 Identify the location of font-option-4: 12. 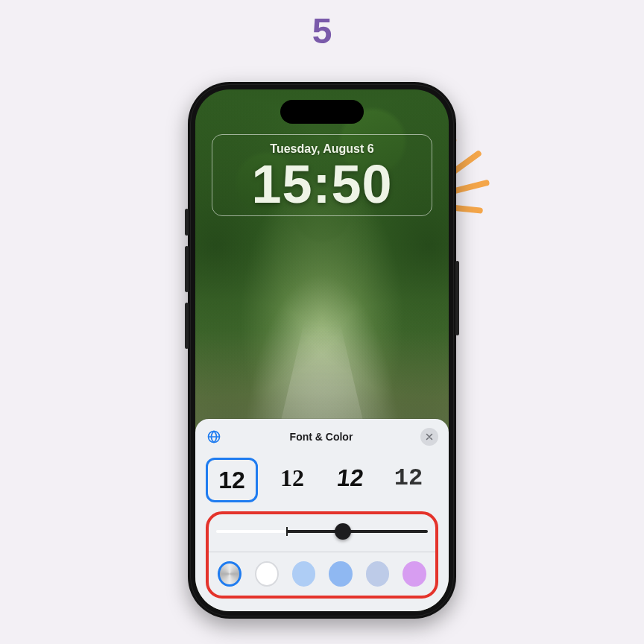
(408, 478).